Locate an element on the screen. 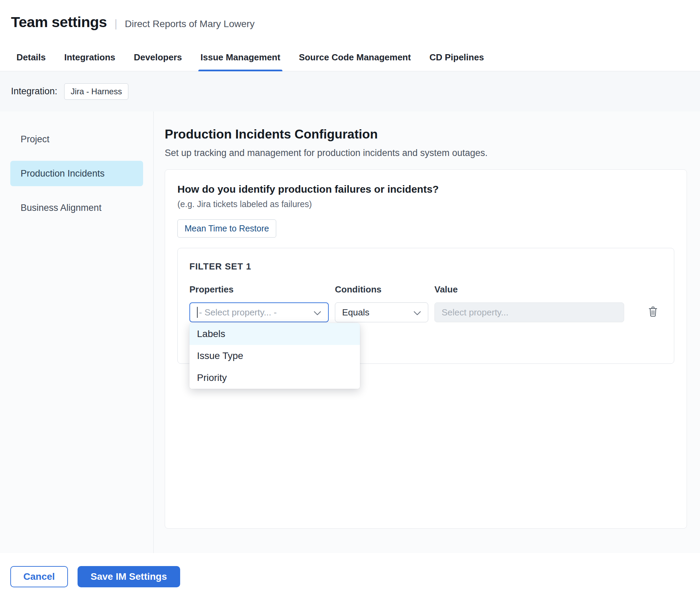  sidebar-item-project: Project is located at coordinates (77, 139).